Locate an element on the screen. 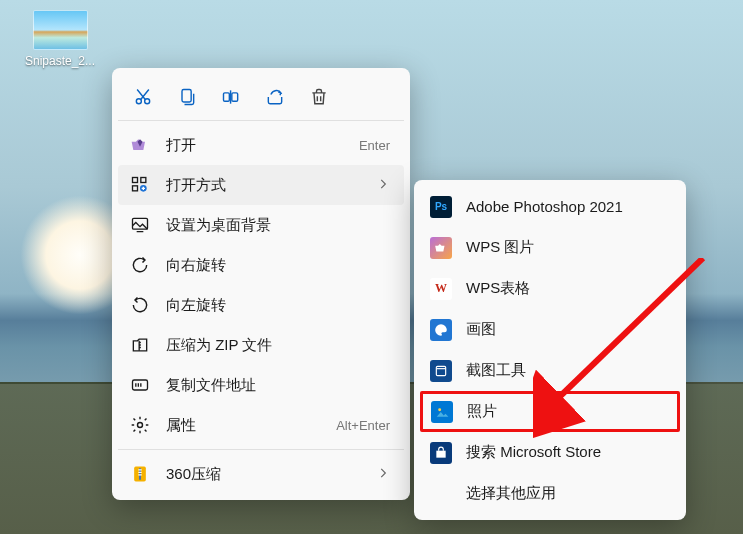 The image size is (743, 534). properties-icon is located at coordinates (140, 425).